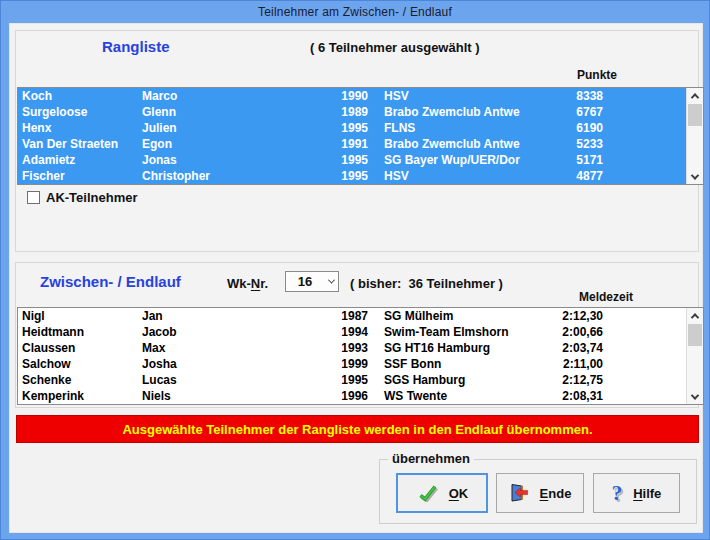  I want to click on cell-first: Josha, so click(197, 364).